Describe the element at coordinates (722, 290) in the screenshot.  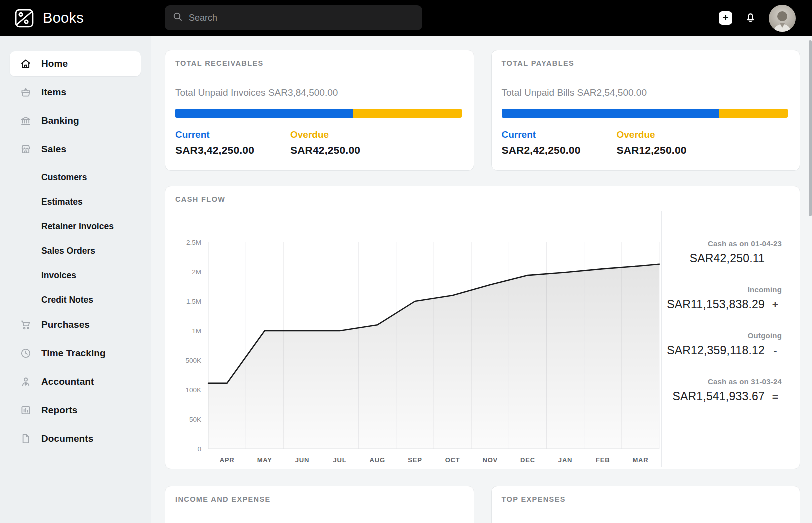
I see `summary-label: Incoming` at that location.